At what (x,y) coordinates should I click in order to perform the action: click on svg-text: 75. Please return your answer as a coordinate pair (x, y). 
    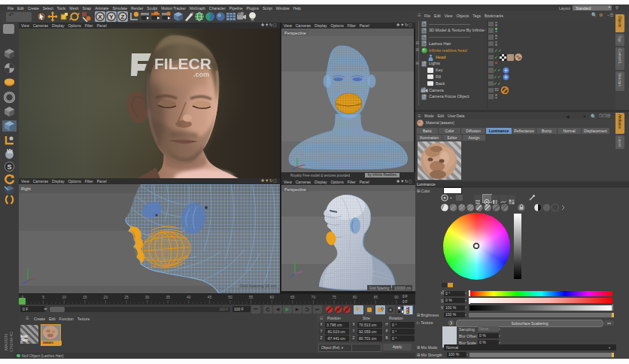
    Looking at the image, I should click on (334, 297).